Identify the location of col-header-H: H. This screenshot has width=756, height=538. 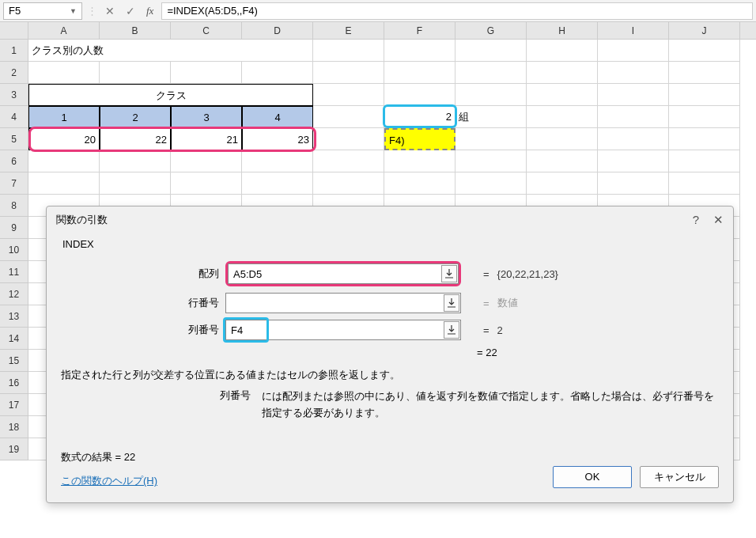
(562, 30).